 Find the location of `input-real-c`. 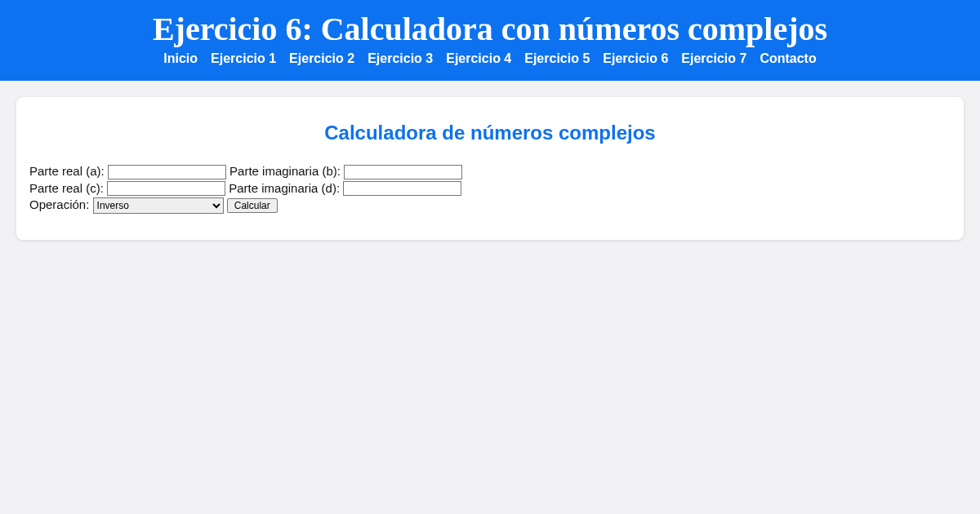

input-real-c is located at coordinates (167, 188).